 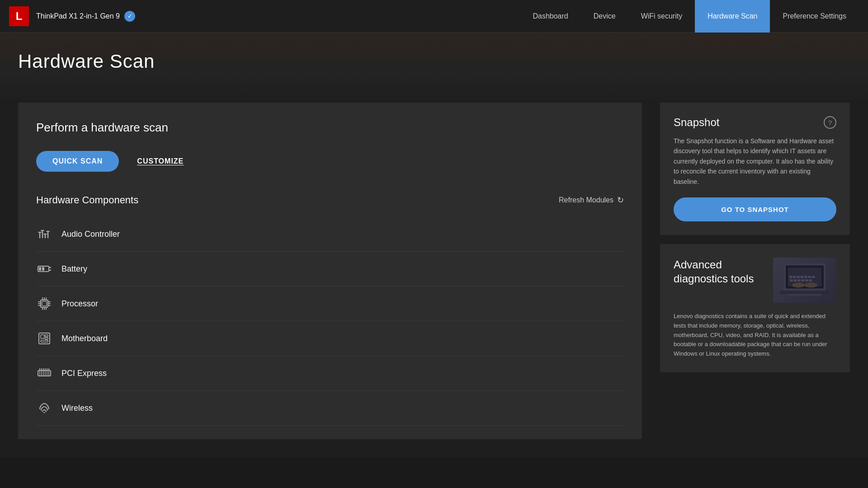 I want to click on scan-card-title: Perform a hardware scan, so click(x=330, y=127).